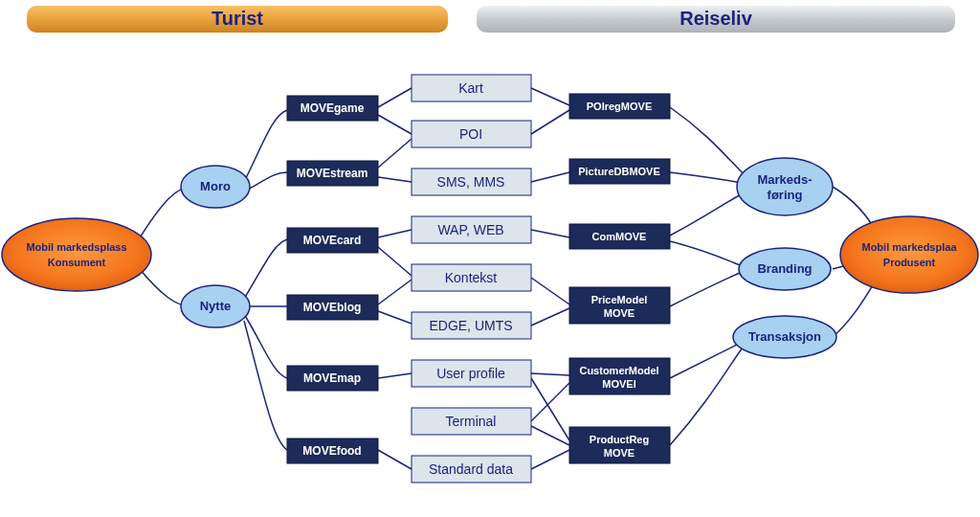 Image resolution: width=980 pixels, height=517 pixels. What do you see at coordinates (333, 173) in the screenshot?
I see `node-movestream: MOVEstream` at bounding box center [333, 173].